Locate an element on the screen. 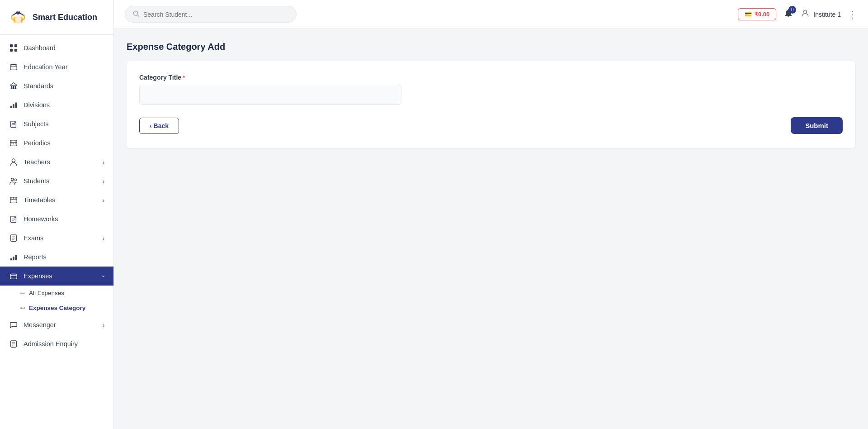  sidebar-item-label: Subjects is located at coordinates (36, 124).